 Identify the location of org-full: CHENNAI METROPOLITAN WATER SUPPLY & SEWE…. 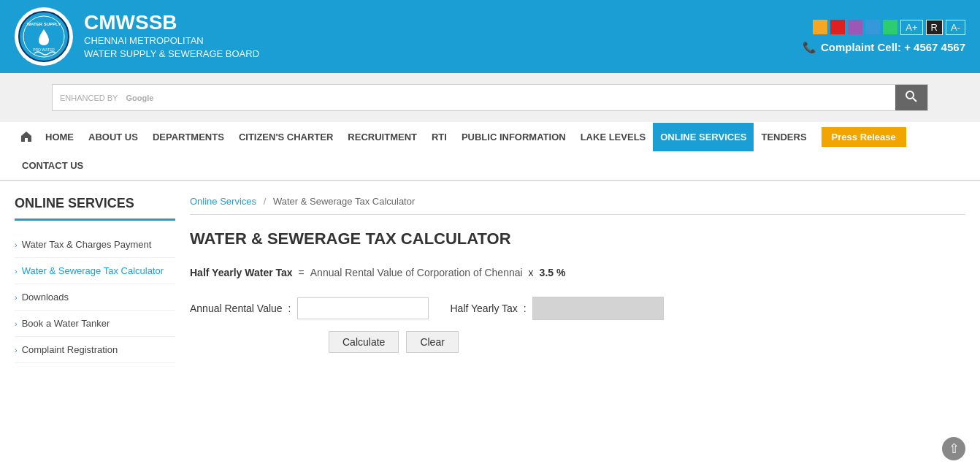
(172, 48).